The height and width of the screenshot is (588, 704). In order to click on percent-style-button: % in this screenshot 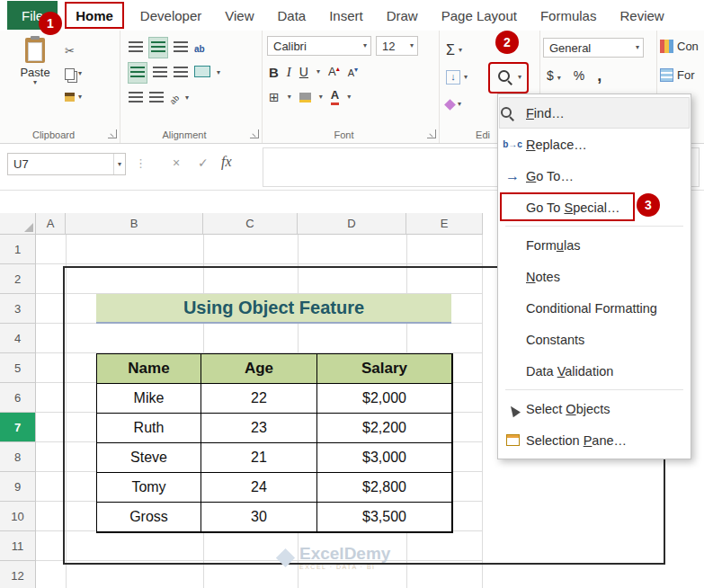, I will do `click(579, 76)`.